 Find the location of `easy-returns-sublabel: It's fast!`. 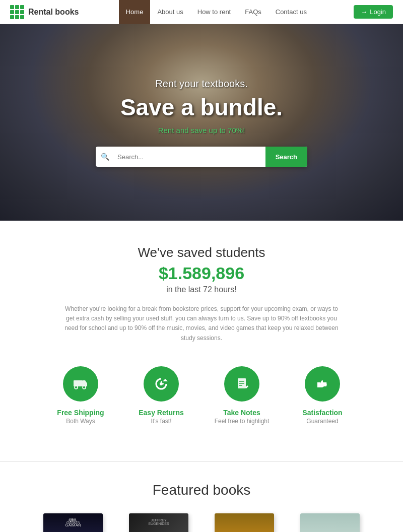

easy-returns-sublabel: It's fast! is located at coordinates (161, 421).